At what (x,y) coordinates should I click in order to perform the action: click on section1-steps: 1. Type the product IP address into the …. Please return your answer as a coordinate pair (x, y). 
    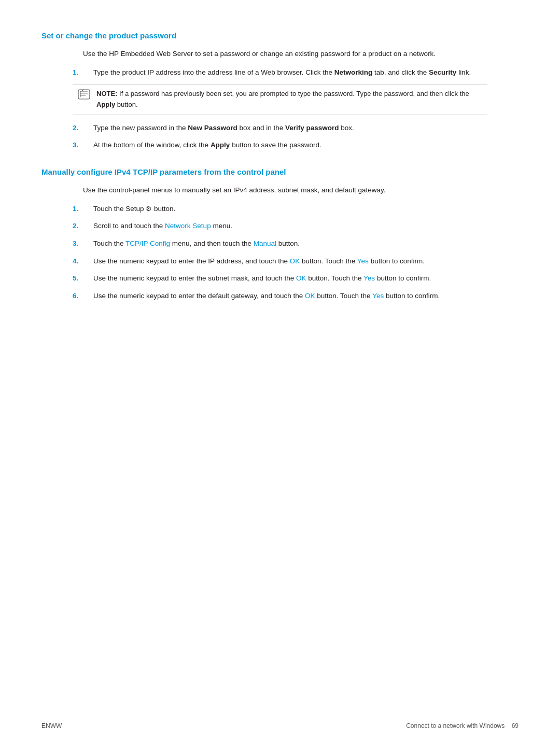
    Looking at the image, I should click on (296, 73).